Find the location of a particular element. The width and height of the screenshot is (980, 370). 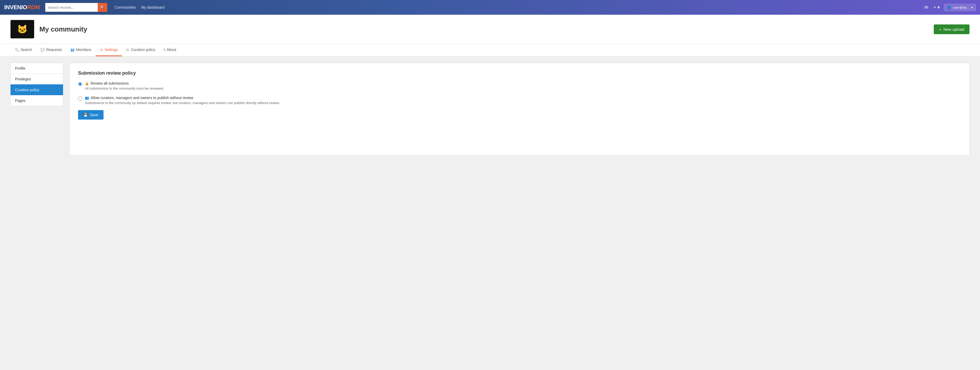

radio-review-all-content: 🔒 Review all submissions All submissions… is located at coordinates (124, 86).